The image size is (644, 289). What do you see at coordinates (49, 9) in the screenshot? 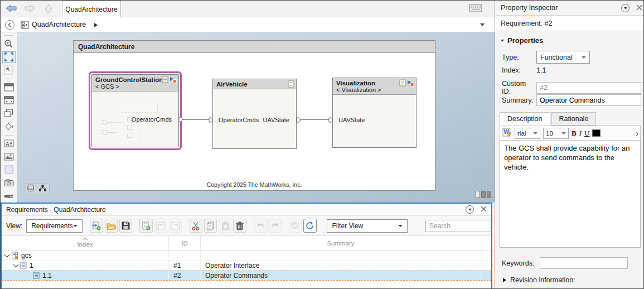
I see `up-button` at bounding box center [49, 9].